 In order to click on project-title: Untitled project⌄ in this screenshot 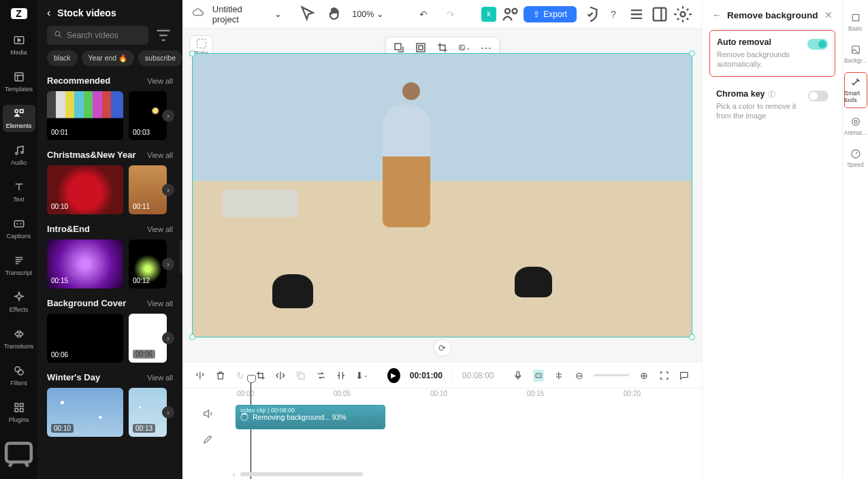, I will do `click(247, 14)`.